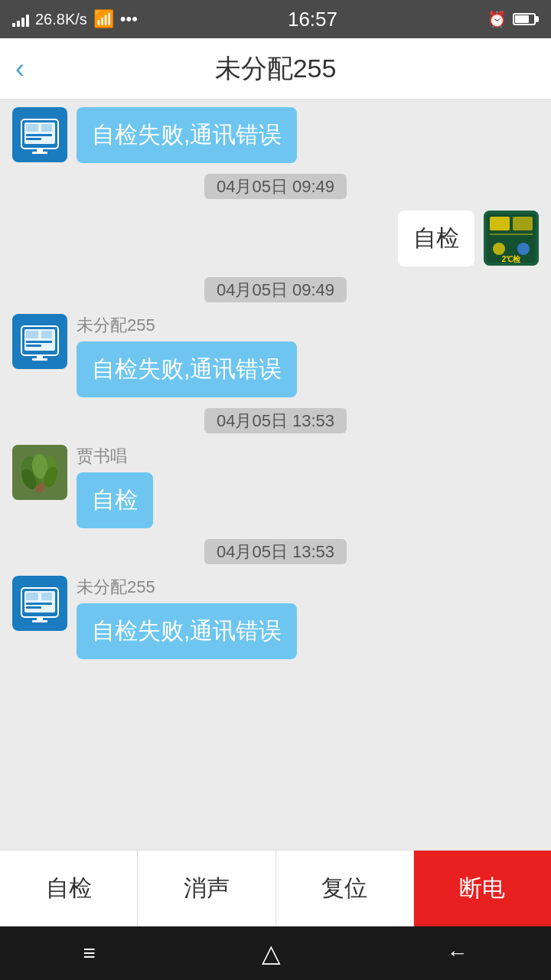  Describe the element at coordinates (187, 355) in the screenshot. I see `message-content-3: 未分配255 自检失败,通讯错误` at that location.